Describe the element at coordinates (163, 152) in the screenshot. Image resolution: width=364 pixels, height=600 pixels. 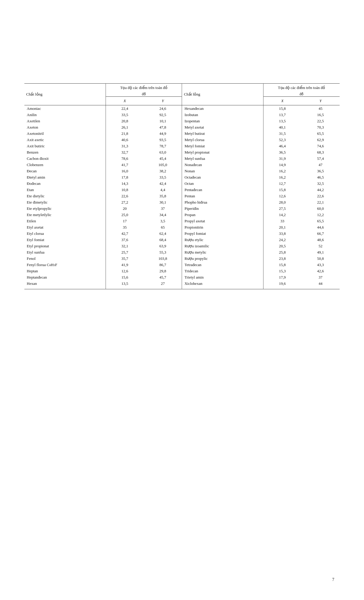
I see `cell-y-1: 63,0` at that location.